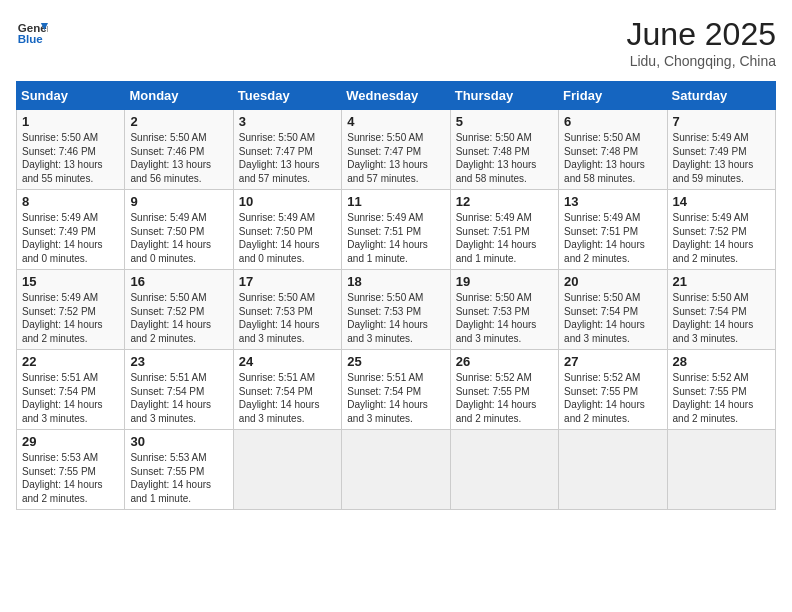 The height and width of the screenshot is (612, 792). I want to click on day-number: 18, so click(396, 282).